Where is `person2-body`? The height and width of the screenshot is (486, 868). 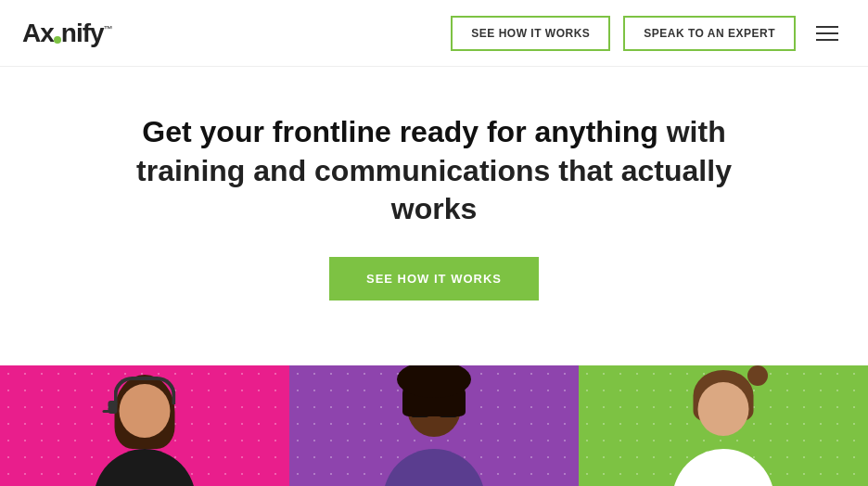
person2-body is located at coordinates (434, 467).